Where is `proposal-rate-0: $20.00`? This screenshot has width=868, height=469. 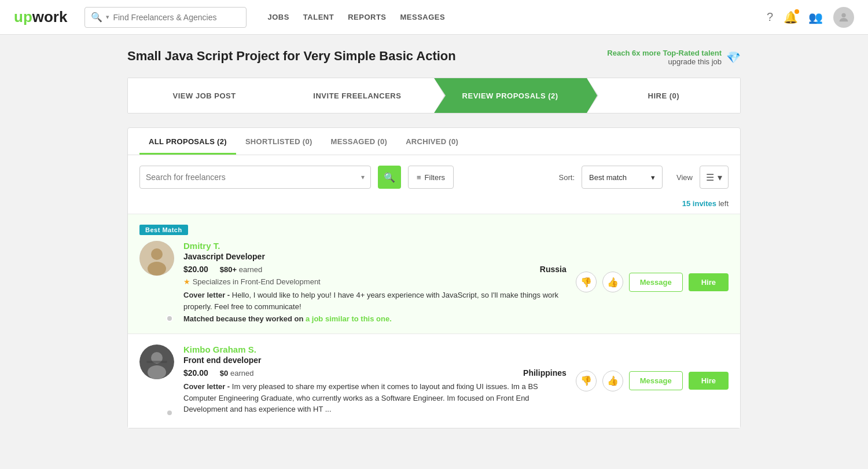
proposal-rate-0: $20.00 is located at coordinates (196, 269).